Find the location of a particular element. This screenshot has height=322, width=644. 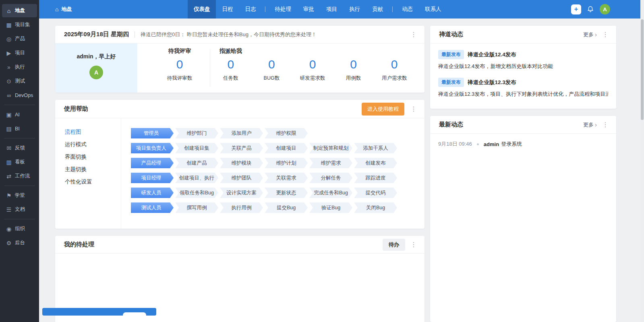

sidebar: ⌂ 地盘 ▦ 项目集 ◎ 产品 ▶ 项目 » 执行 ⊙ 测试 ∞ DevOps … is located at coordinates (19, 161).